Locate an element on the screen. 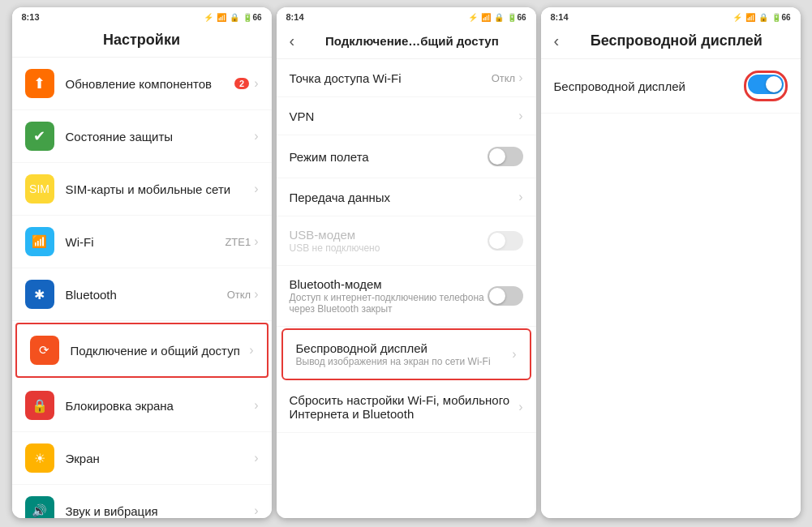  battery-icon-1: 🔋66 is located at coordinates (251, 18).